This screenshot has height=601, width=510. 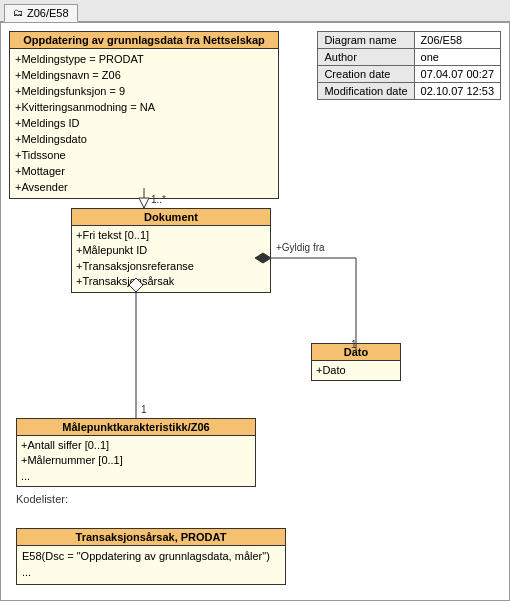 I want to click on dato-class-header: Dato, so click(x=356, y=352).